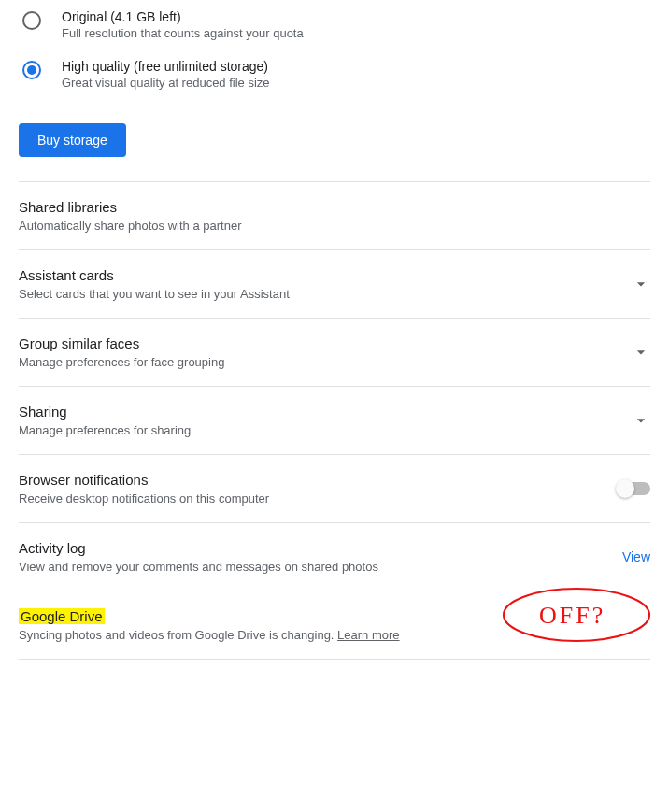 The width and height of the screenshot is (669, 812). Describe the element at coordinates (105, 430) in the screenshot. I see `sharing-sub: Manage preferences for sharing` at that location.